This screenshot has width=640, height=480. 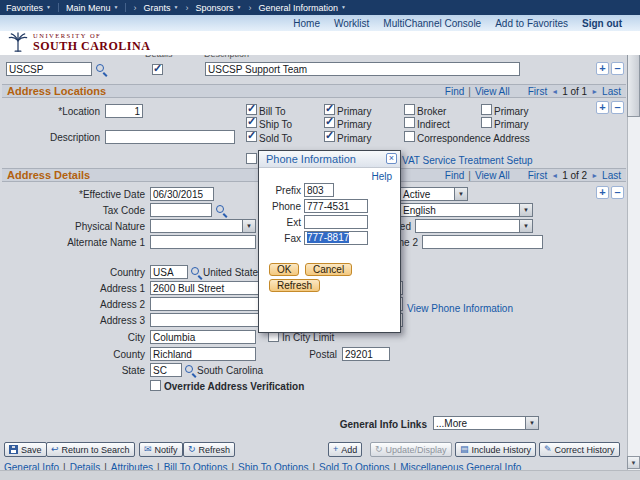 What do you see at coordinates (410, 110) in the screenshot?
I see `broker-checkbox` at bounding box center [410, 110].